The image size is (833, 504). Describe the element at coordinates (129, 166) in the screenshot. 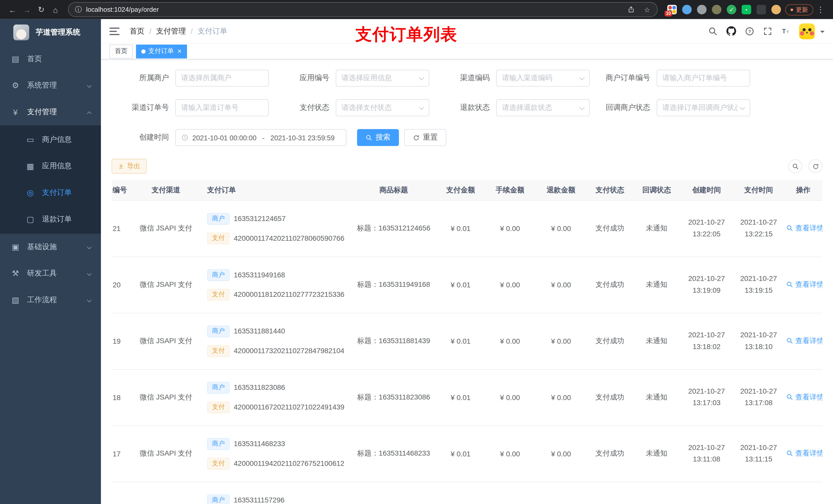

I see `export-button: 导出` at that location.